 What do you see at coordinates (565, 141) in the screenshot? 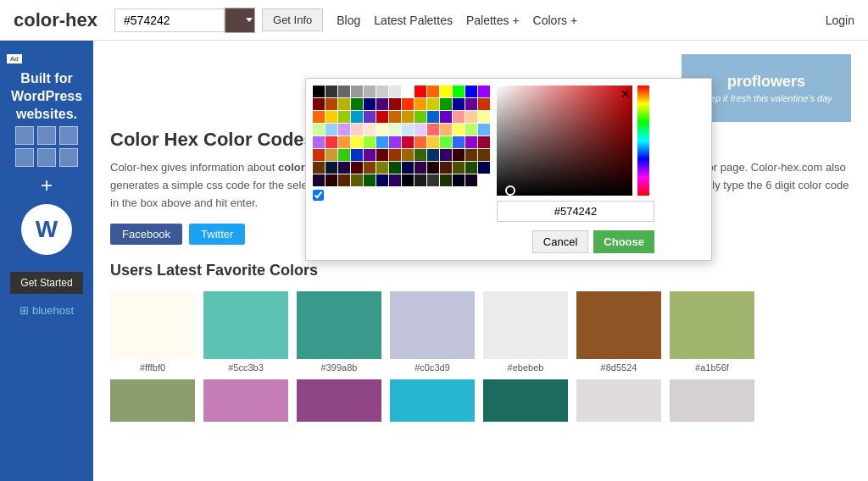
I see `color-gradient-box: ✕` at bounding box center [565, 141].